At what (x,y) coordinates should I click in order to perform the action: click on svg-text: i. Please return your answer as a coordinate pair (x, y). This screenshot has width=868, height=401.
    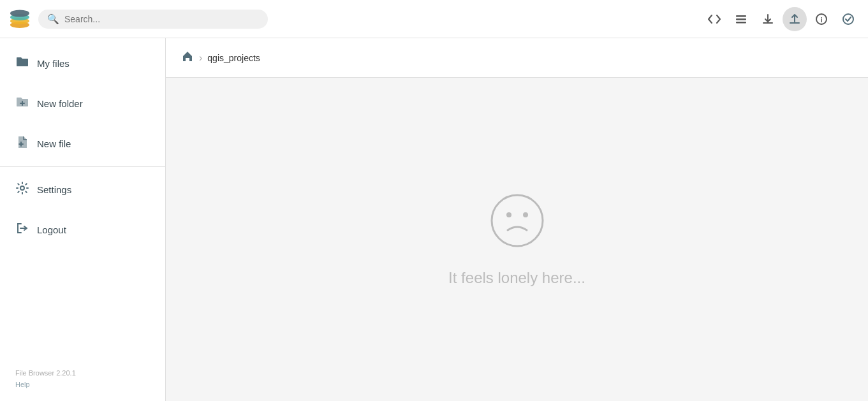
    Looking at the image, I should click on (821, 20).